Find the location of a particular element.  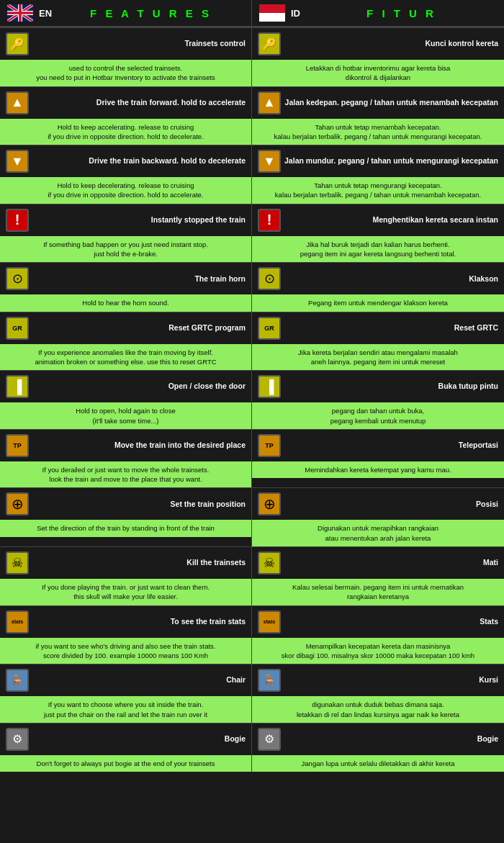

feature-row-3: ! Instantly stopped the train If somethi… is located at coordinates (252, 233).